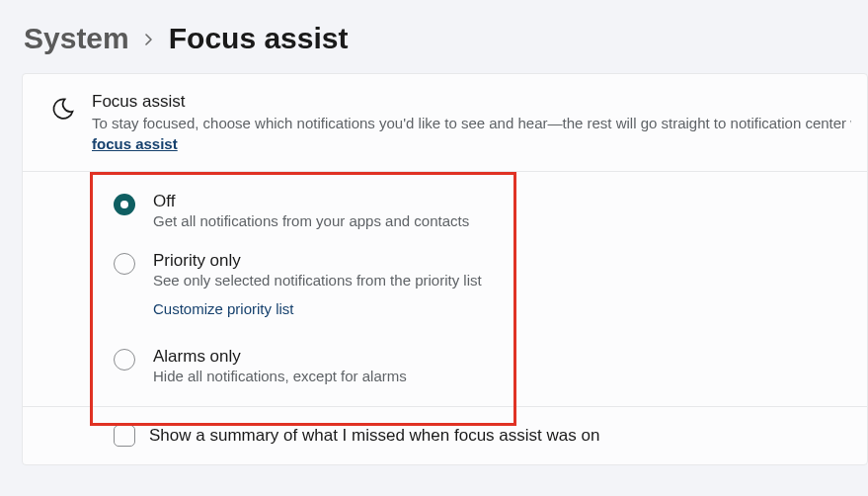  Describe the element at coordinates (472, 124) in the screenshot. I see `section-description: To stay focused, choose which notificati…` at that location.